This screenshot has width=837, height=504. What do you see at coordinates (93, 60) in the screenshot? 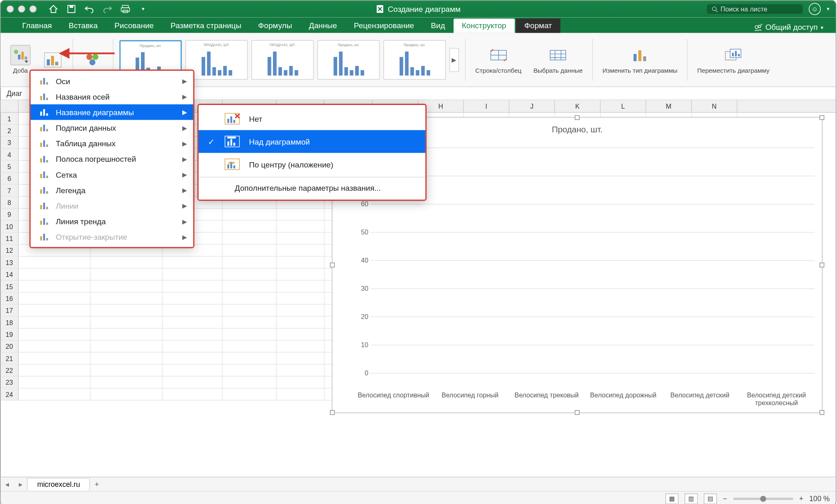
I see `change-colors-button` at bounding box center [93, 60].